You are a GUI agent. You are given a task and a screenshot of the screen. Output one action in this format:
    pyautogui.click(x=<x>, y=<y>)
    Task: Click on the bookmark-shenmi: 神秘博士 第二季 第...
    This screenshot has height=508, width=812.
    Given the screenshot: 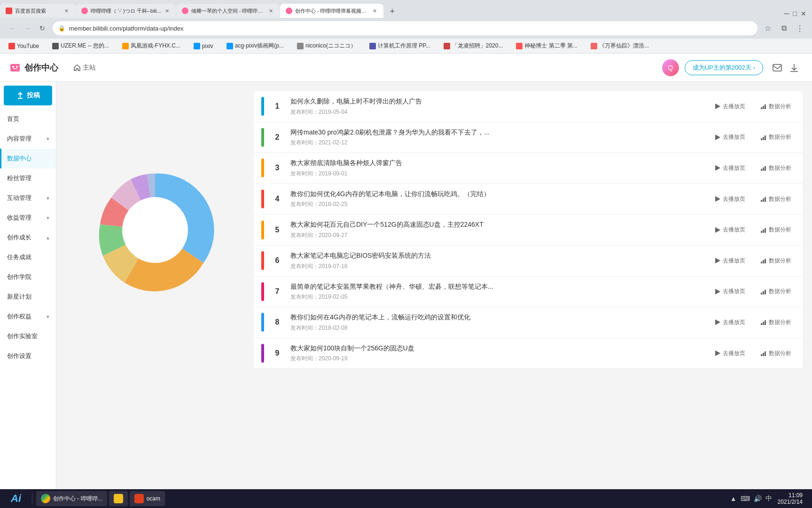 What is the action you would take?
    pyautogui.click(x=547, y=46)
    